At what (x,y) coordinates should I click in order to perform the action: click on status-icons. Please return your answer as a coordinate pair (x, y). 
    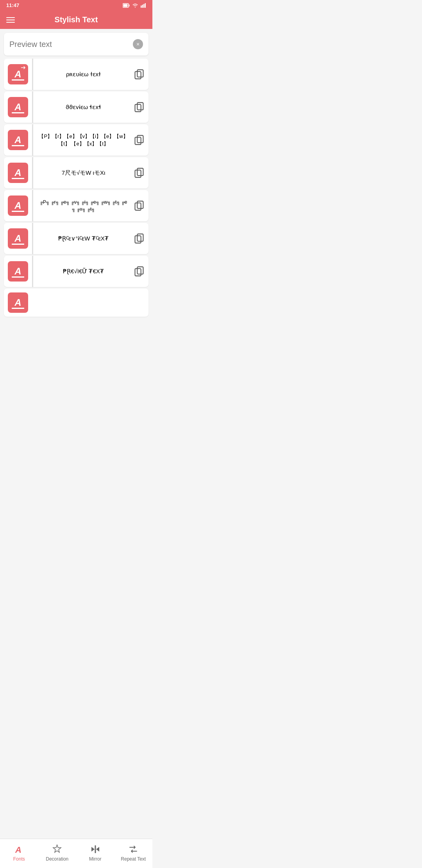
    Looking at the image, I should click on (134, 5).